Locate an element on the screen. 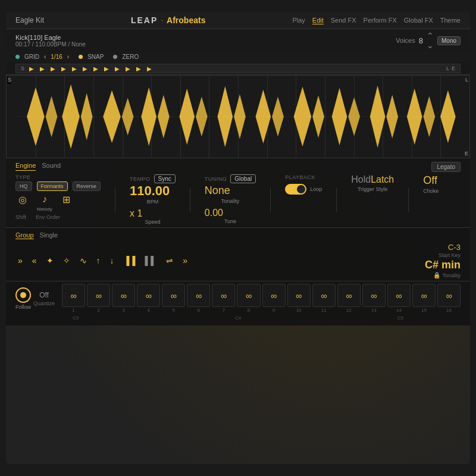 This screenshot has height=476, width=476. pad-button-2: ∞ is located at coordinates (99, 295).